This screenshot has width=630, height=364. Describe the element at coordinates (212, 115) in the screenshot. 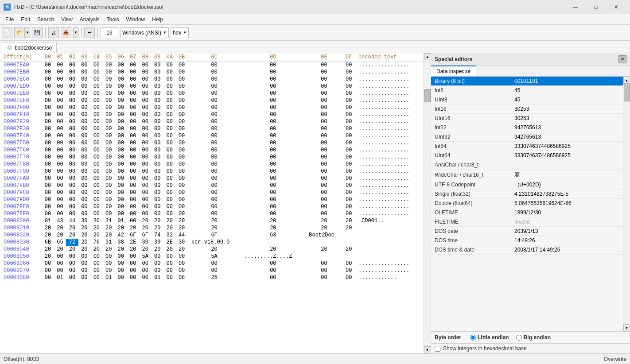

I see `table-row: 00007F1000000000000000000000000000000000…` at that location.